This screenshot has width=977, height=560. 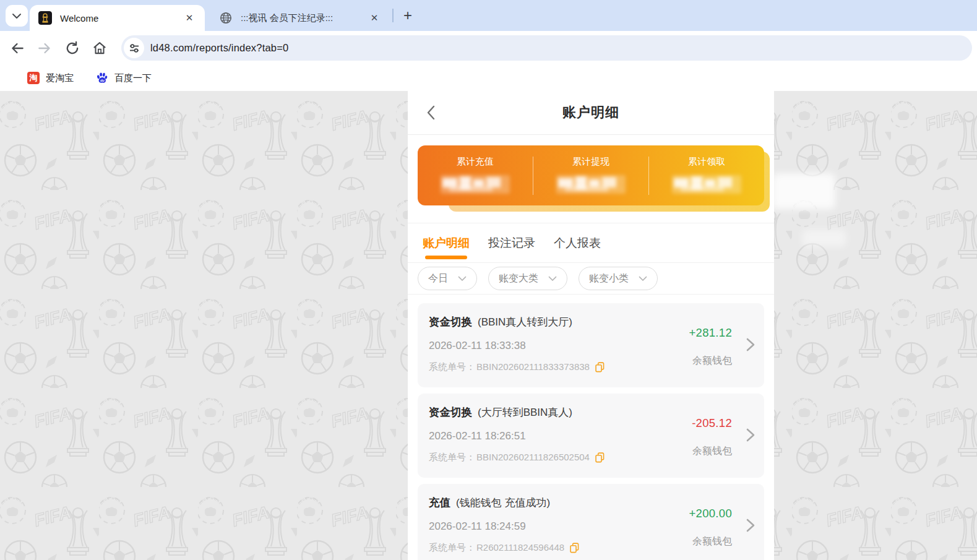 What do you see at coordinates (591, 278) in the screenshot?
I see `filter-bar: 今日 账变大类 账变小类` at bounding box center [591, 278].